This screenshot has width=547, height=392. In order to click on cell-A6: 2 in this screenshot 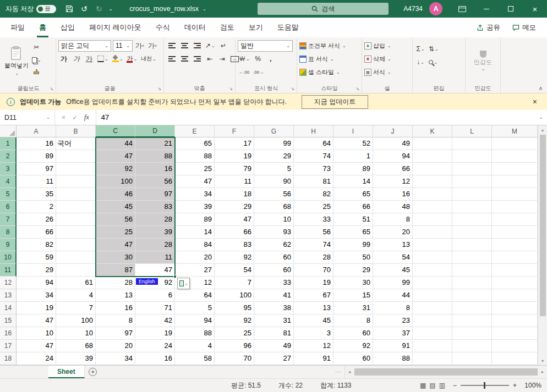, I will do `click(36, 207)`.